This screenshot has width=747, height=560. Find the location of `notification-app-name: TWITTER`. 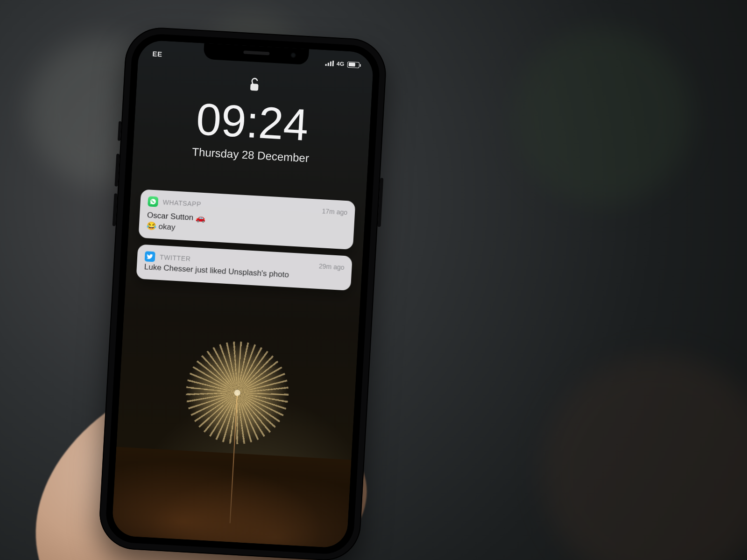

notification-app-name: TWITTER is located at coordinates (176, 258).